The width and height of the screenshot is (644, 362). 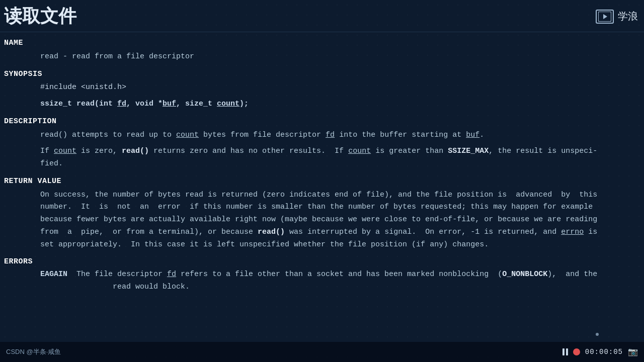 I want to click on synopsis-body: #include <unistd.h> ssize_t read(int fd,…, so click(x=322, y=96).